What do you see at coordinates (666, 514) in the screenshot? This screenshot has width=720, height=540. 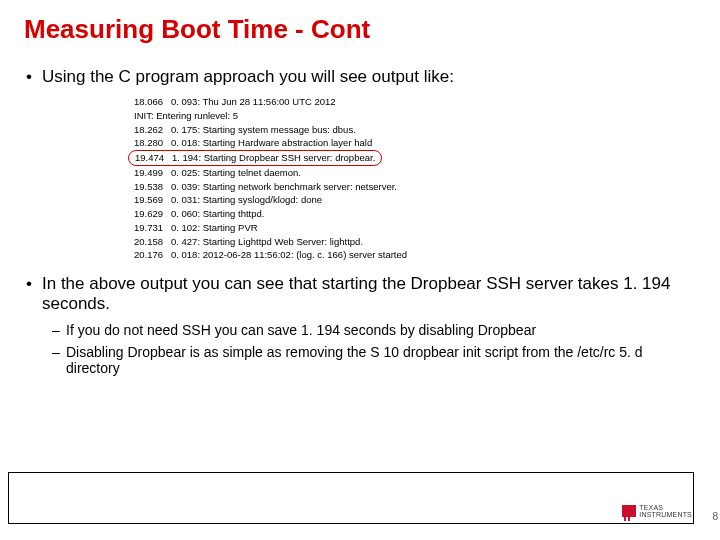 I see `logo-text-bottom: INSTRUMENTS` at bounding box center [666, 514].